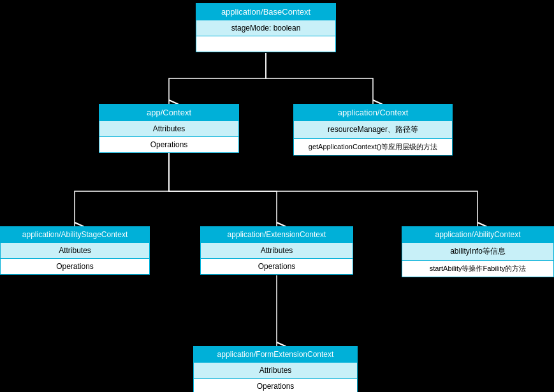  I want to click on ability-context-header: application/AbilityContext, so click(478, 235).